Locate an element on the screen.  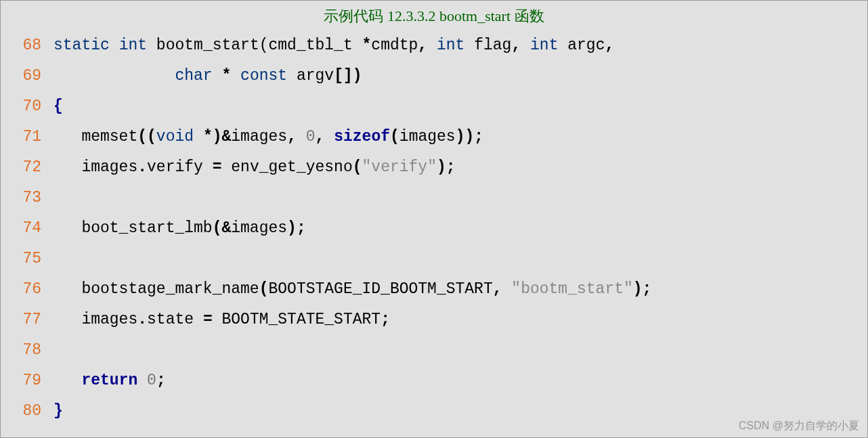
code-line: 78 is located at coordinates (434, 351).